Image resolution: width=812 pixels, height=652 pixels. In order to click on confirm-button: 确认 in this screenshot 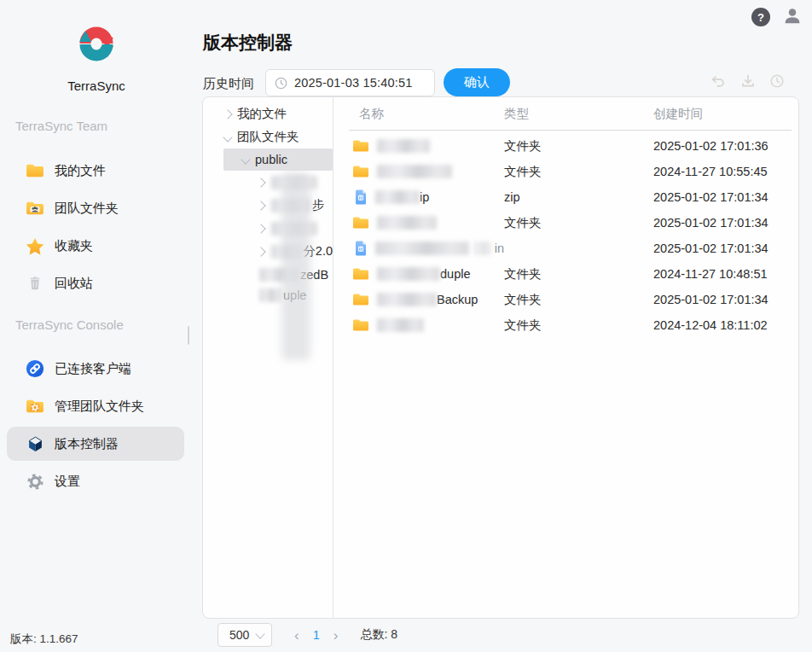, I will do `click(477, 82)`.